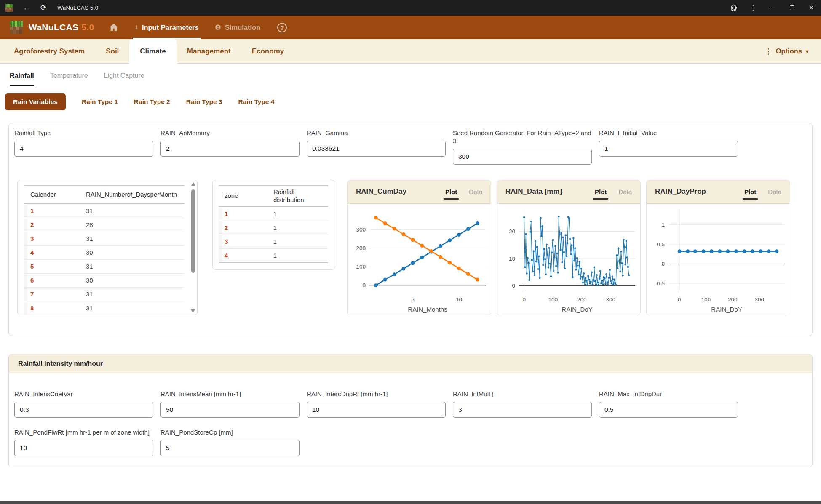 The width and height of the screenshot is (821, 504). What do you see at coordinates (84, 410) in the screenshot?
I see `rain-intenscoefvar-input` at bounding box center [84, 410].